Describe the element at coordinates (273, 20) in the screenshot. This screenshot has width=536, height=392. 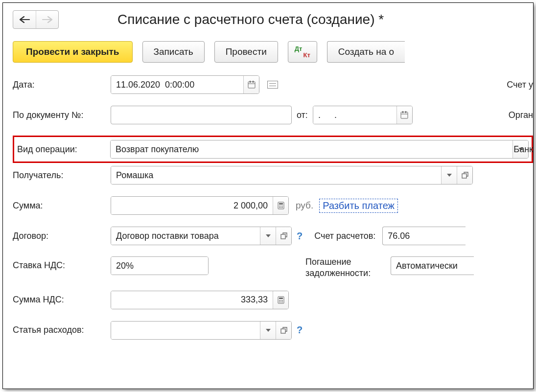
I see `header-row: Списание с расчетного счета (создание) *` at that location.